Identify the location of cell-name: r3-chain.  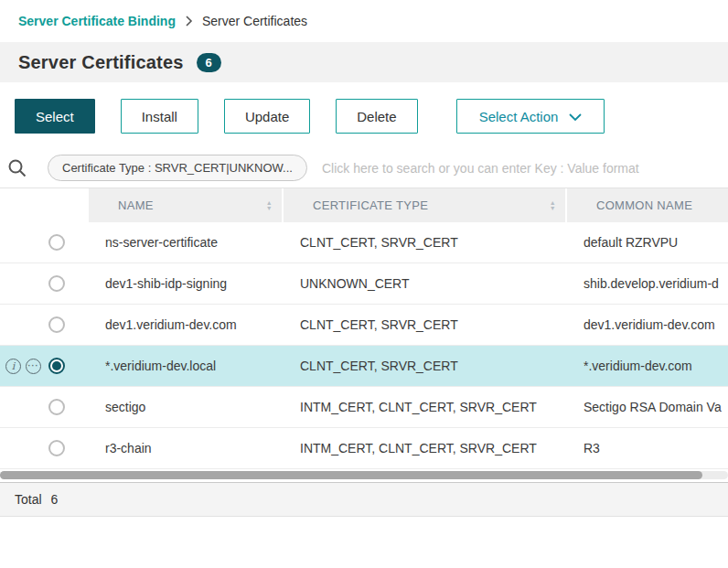
(187, 448).